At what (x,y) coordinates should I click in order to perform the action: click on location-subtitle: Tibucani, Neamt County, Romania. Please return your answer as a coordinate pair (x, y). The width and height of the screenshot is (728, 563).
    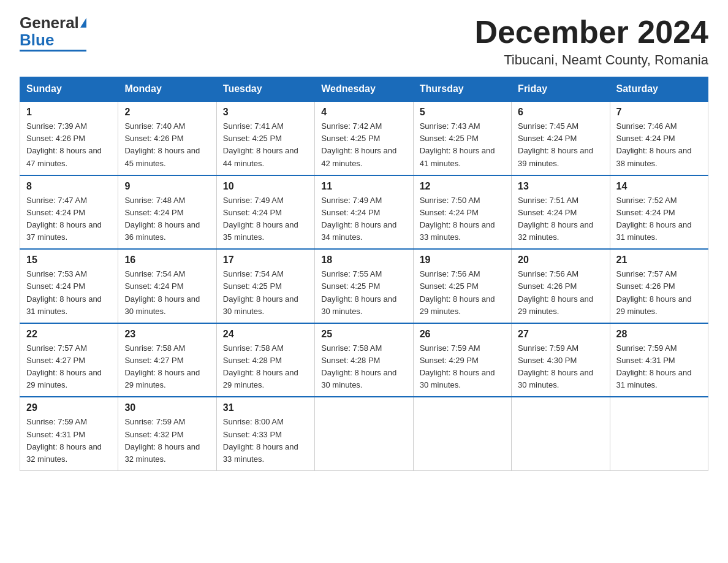
    Looking at the image, I should click on (591, 60).